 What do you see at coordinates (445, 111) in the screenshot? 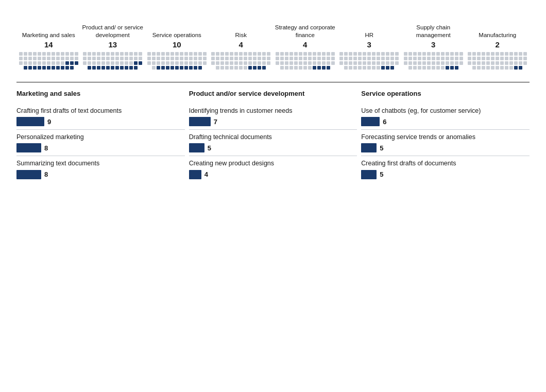
I see `use-case-item-label: Use of chatbots (eg, for customer servic…` at bounding box center [445, 111].